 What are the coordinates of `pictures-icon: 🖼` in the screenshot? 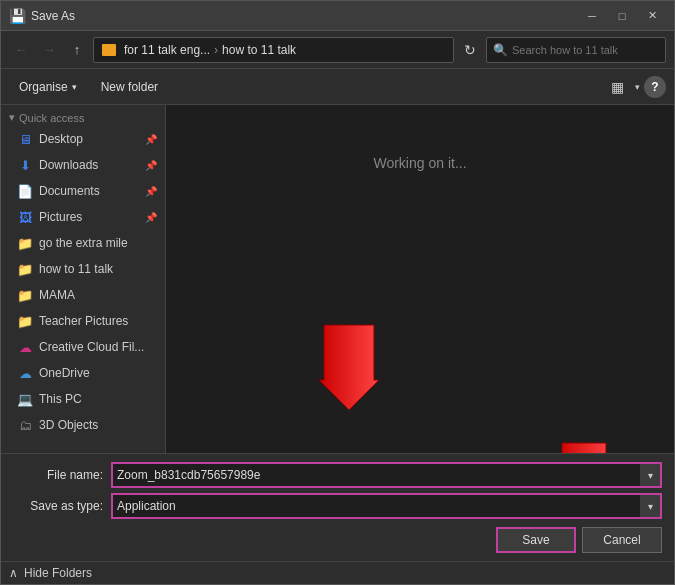 It's located at (25, 217).